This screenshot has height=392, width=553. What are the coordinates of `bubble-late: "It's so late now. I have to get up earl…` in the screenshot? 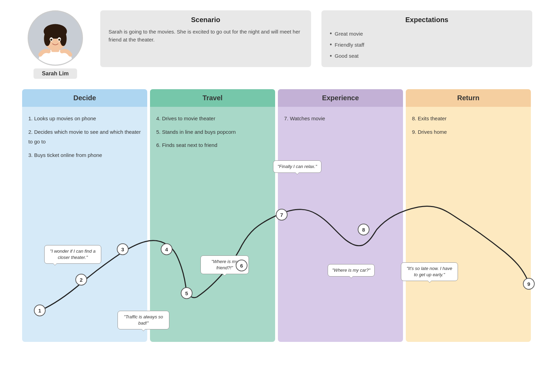 It's located at (429, 272).